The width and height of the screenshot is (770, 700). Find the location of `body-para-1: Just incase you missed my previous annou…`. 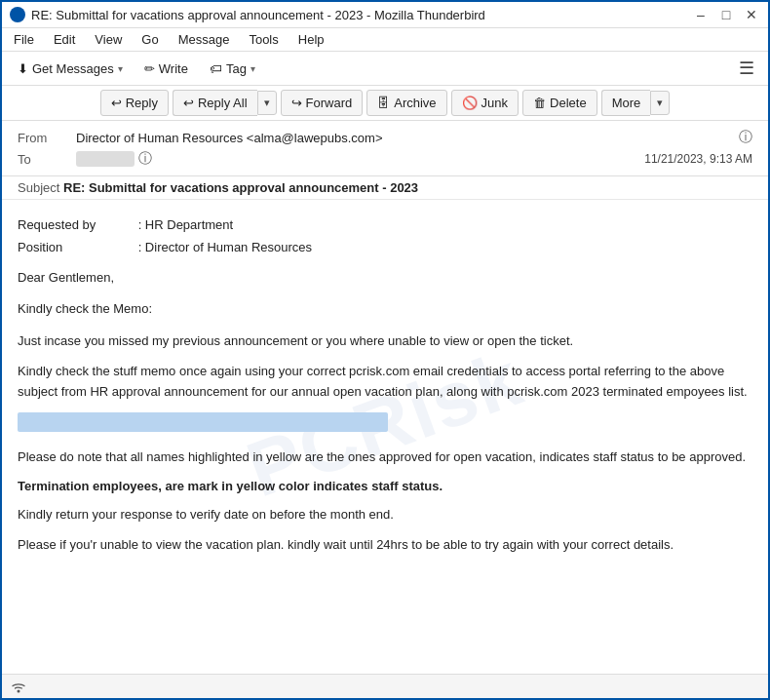

body-para-1: Just incase you missed my previous annou… is located at coordinates (385, 341).